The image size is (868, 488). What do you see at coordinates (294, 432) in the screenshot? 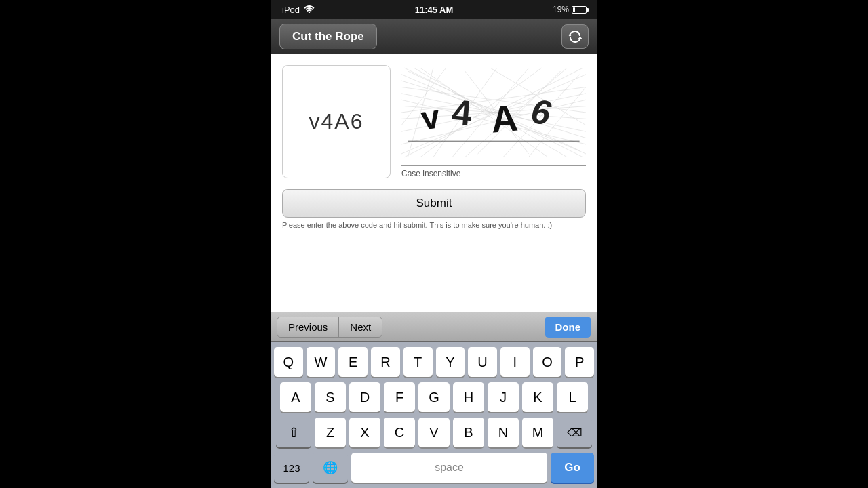
I see `shift-key: ⇧` at bounding box center [294, 432].